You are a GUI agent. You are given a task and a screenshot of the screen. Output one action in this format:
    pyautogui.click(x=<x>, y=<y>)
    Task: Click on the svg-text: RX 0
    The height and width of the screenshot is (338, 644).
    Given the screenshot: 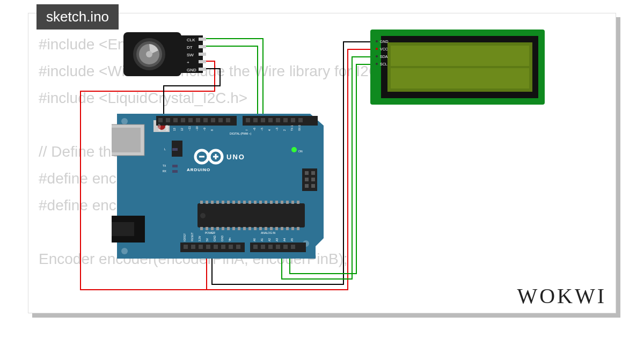 What is the action you would take?
    pyautogui.click(x=299, y=128)
    